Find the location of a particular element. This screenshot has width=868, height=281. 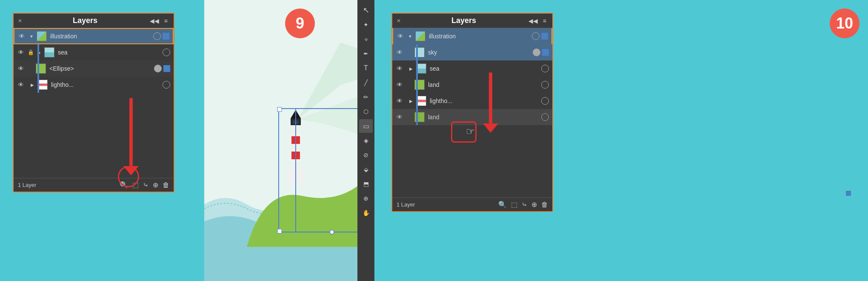

layer-name-sea: sea is located at coordinates (109, 52).